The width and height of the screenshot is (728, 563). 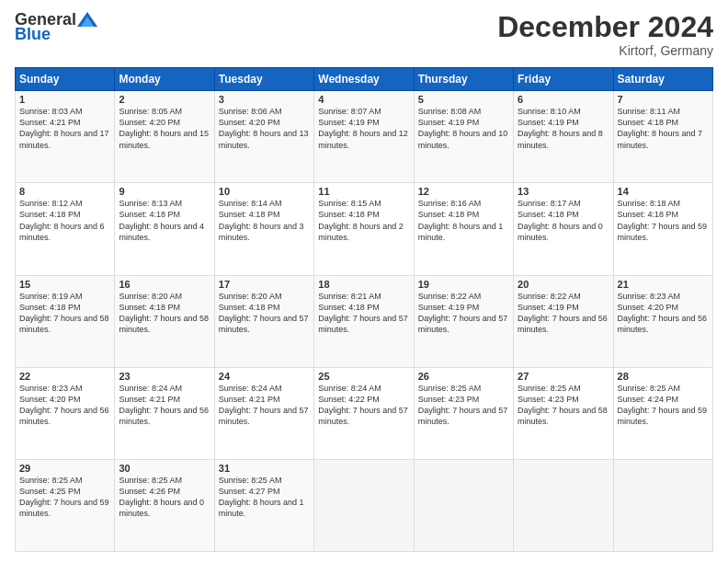 What do you see at coordinates (364, 79) in the screenshot?
I see `col-wednesday: Wednesday` at bounding box center [364, 79].